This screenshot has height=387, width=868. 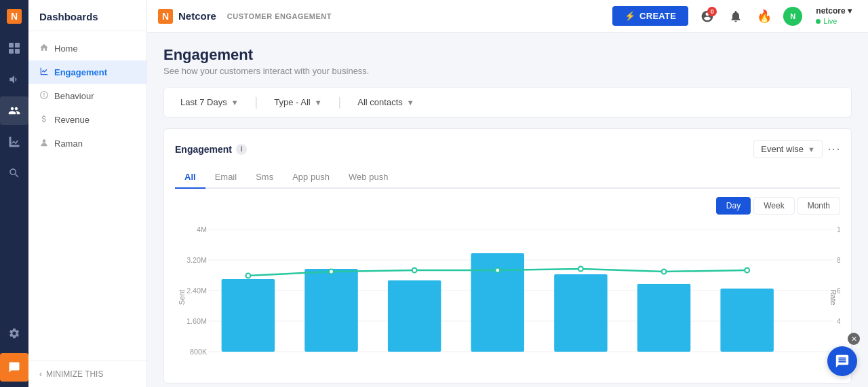 I want to click on svg-text: 2.40M, so click(x=197, y=291).